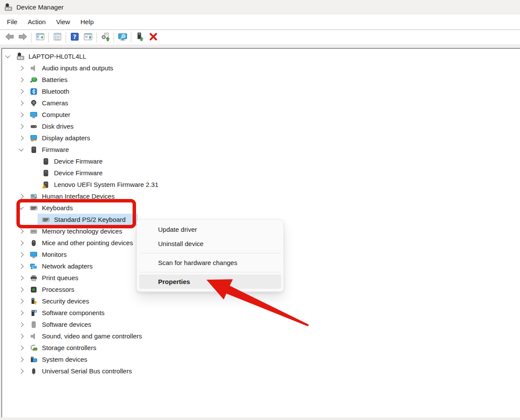  Describe the element at coordinates (46, 185) in the screenshot. I see `chip-warning-icon` at that location.